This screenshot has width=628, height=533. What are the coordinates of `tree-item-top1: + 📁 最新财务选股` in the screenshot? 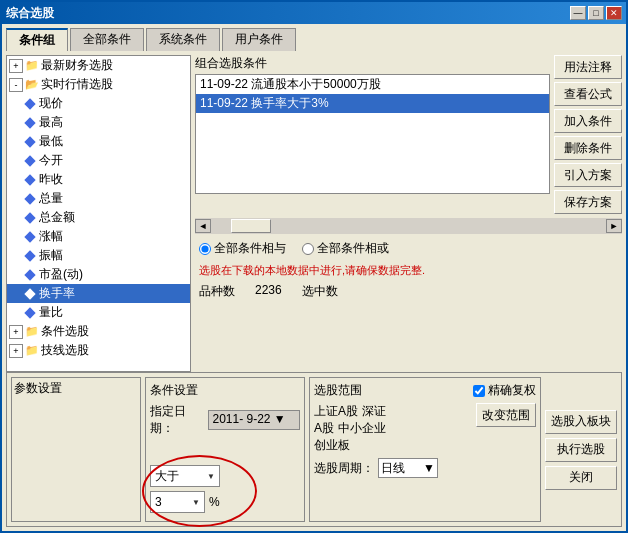 It's located at (98, 66).